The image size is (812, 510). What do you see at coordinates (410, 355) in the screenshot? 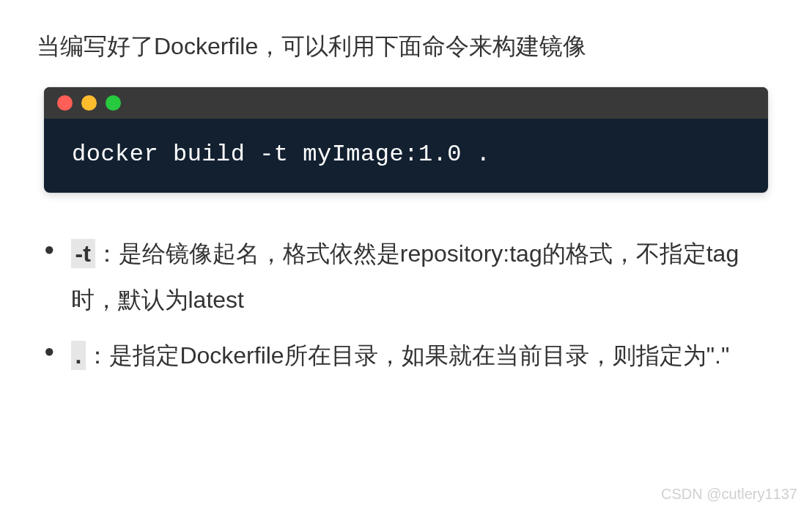
I see `list-item: ● .：是指定Dockerfile所在目录，如果就在当前目录，则指定为"."` at bounding box center [410, 355].